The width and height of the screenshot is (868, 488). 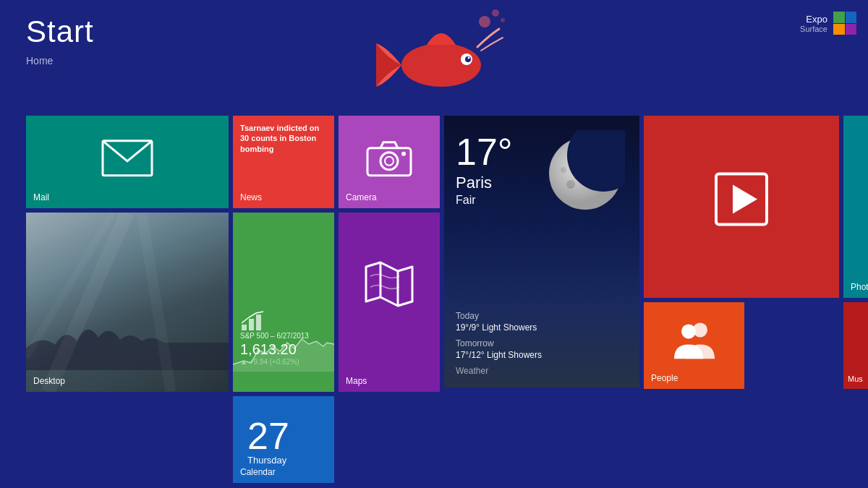 What do you see at coordinates (855, 379) in the screenshot?
I see `music-label: Mus` at bounding box center [855, 379].